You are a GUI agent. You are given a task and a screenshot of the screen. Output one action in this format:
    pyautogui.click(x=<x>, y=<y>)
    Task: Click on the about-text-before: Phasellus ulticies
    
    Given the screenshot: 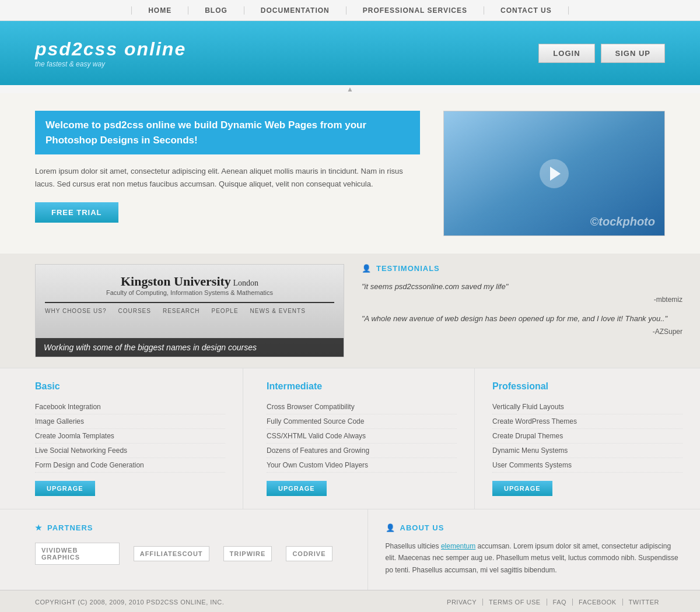 What is the action you would take?
    pyautogui.click(x=413, y=546)
    